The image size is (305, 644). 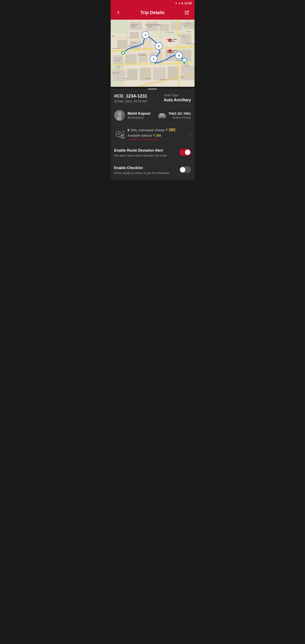 I want to click on battery-icon: ▮, so click(x=182, y=3).